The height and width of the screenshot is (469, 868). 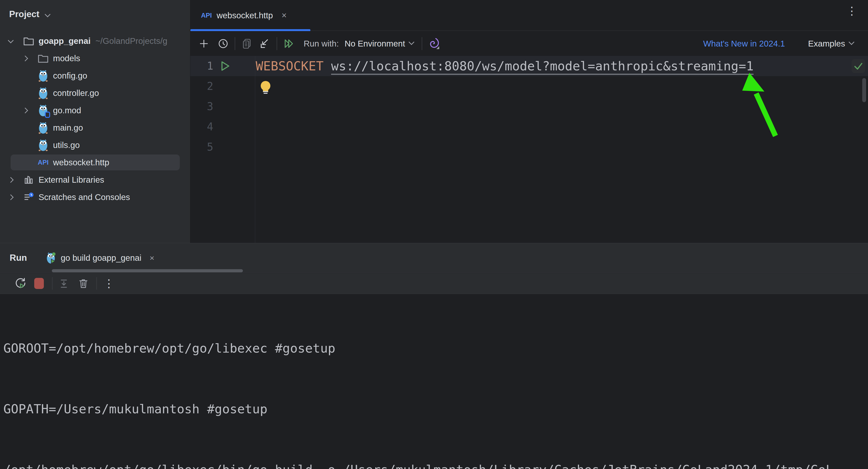 I want to click on http-client-swirl-icon, so click(x=434, y=44).